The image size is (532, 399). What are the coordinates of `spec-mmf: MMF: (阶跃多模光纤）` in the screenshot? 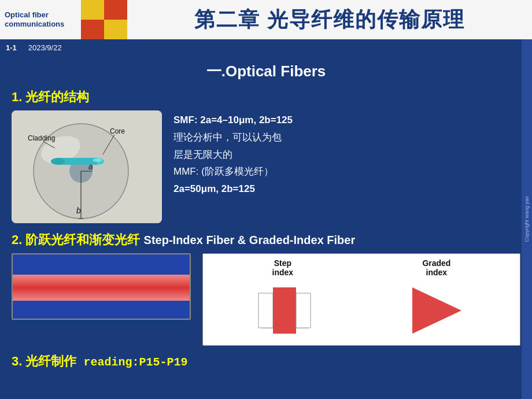 It's located at (347, 172).